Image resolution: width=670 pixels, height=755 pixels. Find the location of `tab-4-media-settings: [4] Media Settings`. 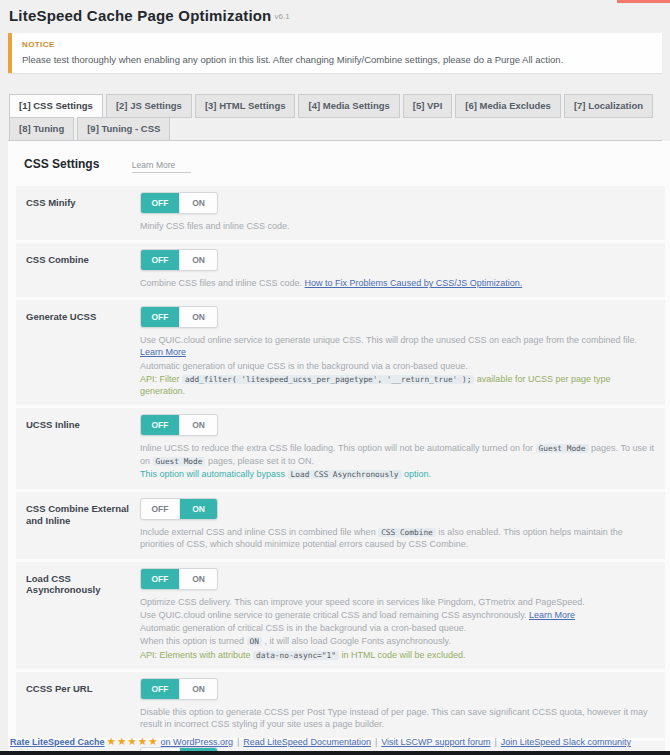

tab-4-media-settings: [4] Media Settings is located at coordinates (348, 106).